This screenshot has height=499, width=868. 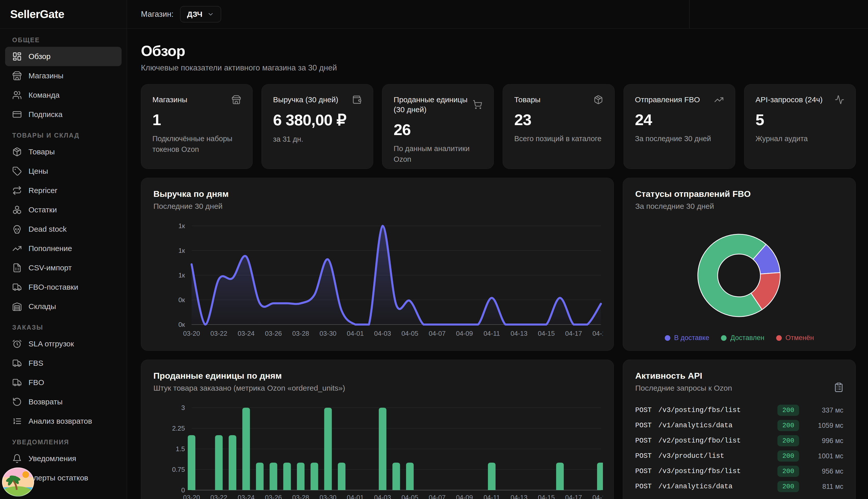 What do you see at coordinates (63, 229) in the screenshot?
I see `sidebar-item-dead-stock: Dead stock` at bounding box center [63, 229].